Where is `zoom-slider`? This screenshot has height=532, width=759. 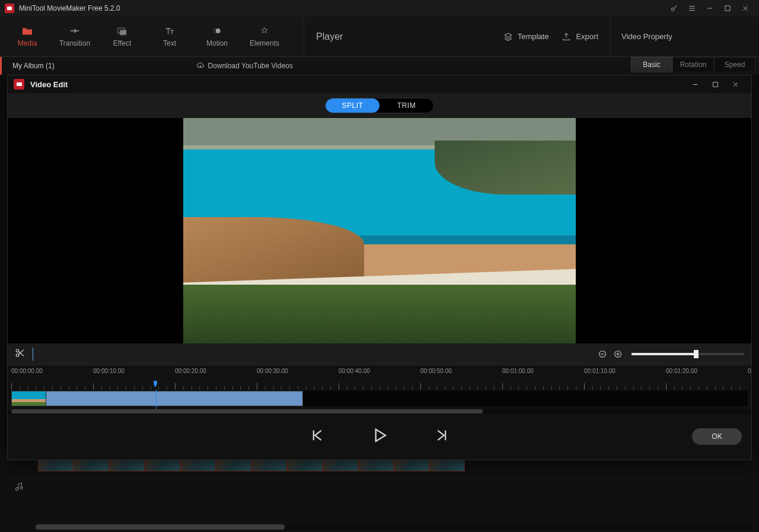
zoom-slider is located at coordinates (688, 354).